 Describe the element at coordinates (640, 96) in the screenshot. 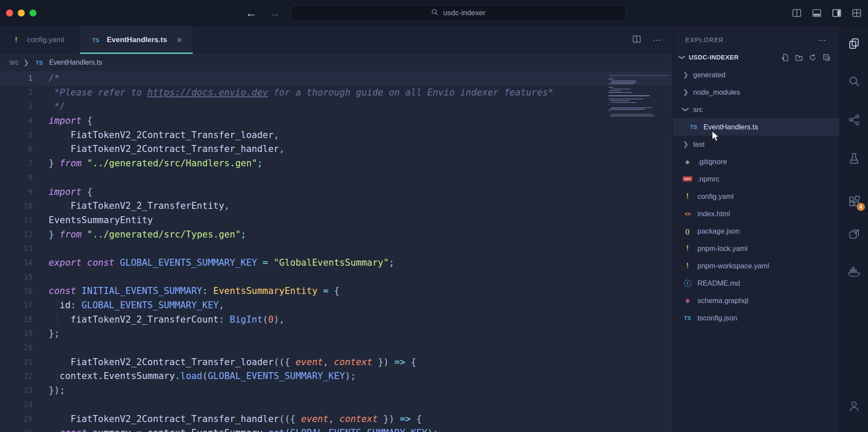

I see `minimap` at that location.